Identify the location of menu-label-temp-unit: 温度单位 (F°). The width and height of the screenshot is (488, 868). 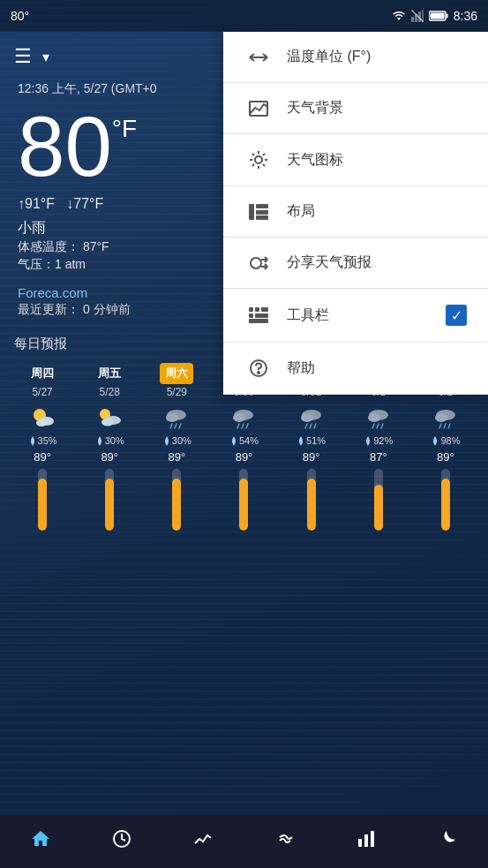
(377, 57).